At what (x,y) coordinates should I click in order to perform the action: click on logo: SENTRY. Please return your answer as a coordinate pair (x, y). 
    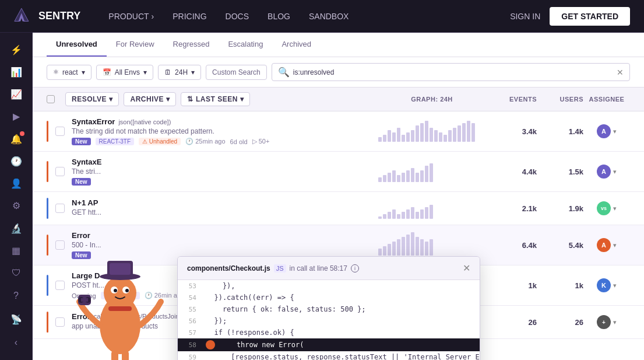
    Looking at the image, I should click on (47, 16).